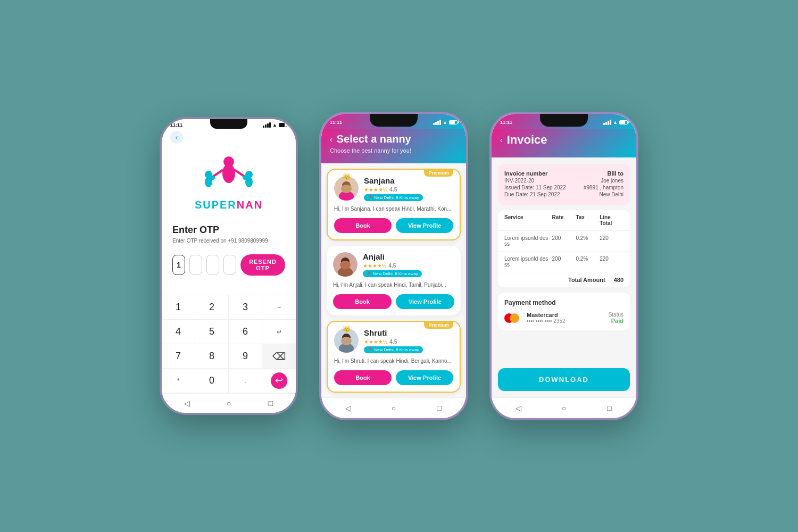 This screenshot has height=532, width=798. Describe the element at coordinates (519, 181) in the screenshot. I see `inv-number: INV-2022-20` at that location.